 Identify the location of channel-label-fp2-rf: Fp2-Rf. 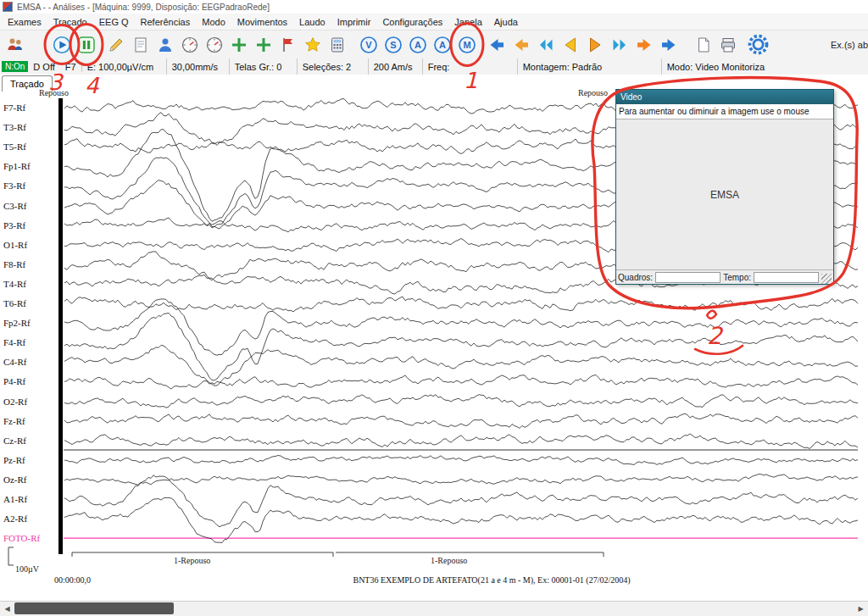
(17, 323).